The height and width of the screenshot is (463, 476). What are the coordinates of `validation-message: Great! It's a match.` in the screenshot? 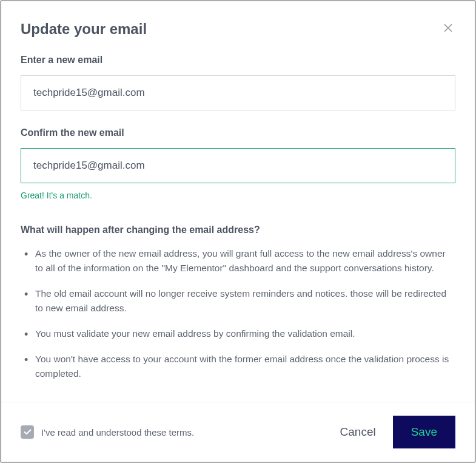 It's located at (238, 195).